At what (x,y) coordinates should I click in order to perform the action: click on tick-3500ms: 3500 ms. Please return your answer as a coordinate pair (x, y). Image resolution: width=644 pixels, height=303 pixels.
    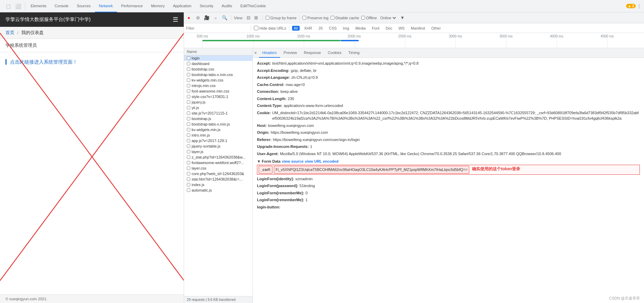
    Looking at the image, I should click on (506, 36).